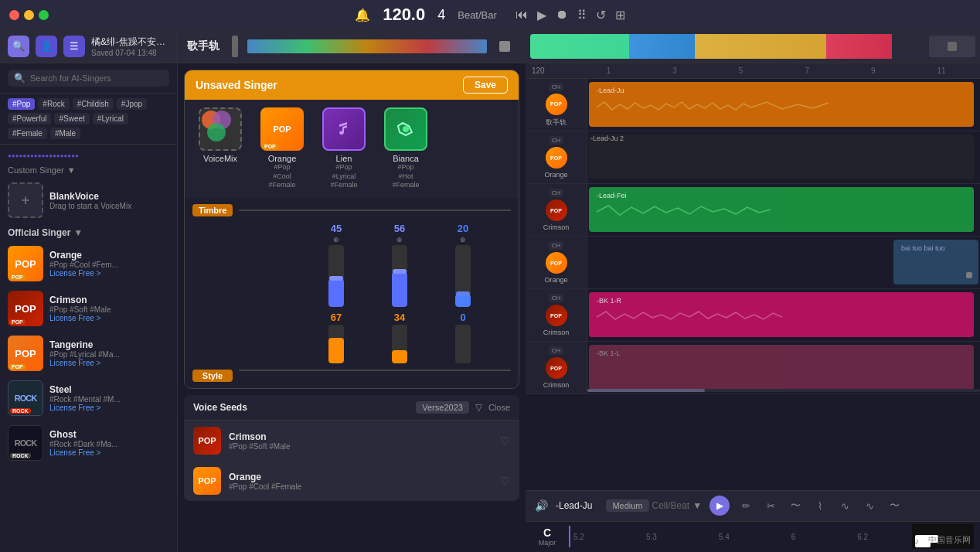 The image size is (980, 552). Describe the element at coordinates (343, 176) in the screenshot. I see `modal-lien-tags: #Pop#Lyrical#Female` at that location.